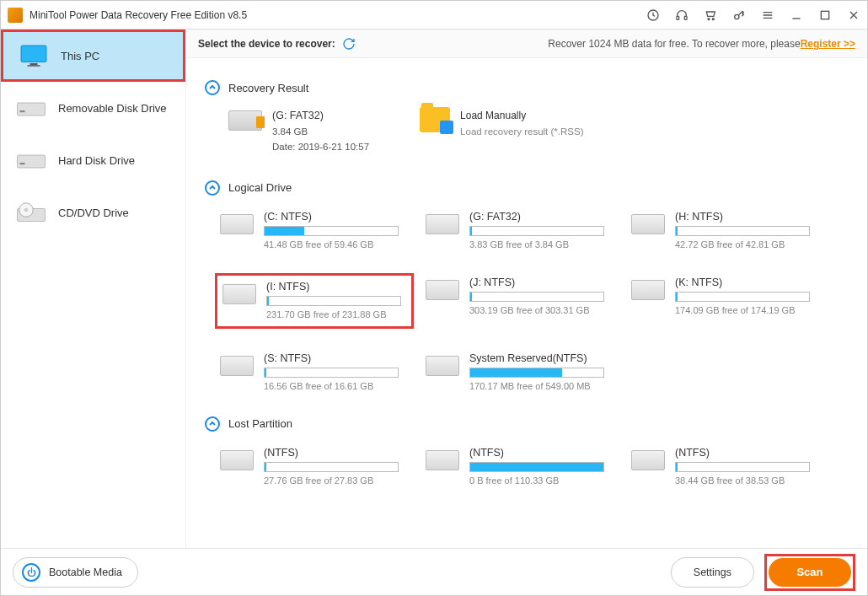 This screenshot has height=596, width=868. Describe the element at coordinates (682, 15) in the screenshot. I see `headset-icon` at that location.